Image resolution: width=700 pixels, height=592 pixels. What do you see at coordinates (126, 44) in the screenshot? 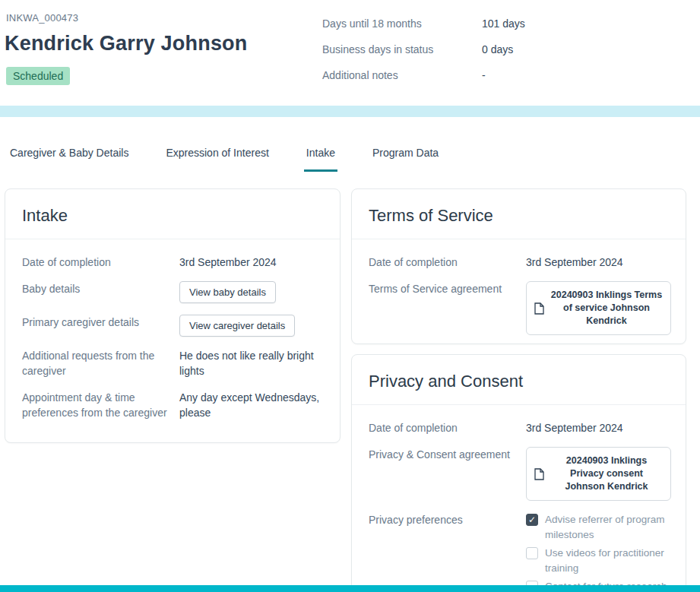
I see `page-title: Kendrick Garry Johnson` at bounding box center [126, 44].